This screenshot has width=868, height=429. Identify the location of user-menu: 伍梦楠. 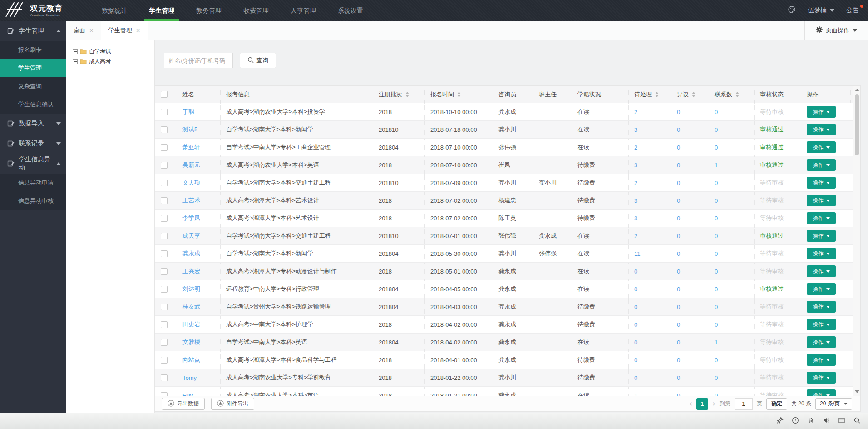
(821, 10).